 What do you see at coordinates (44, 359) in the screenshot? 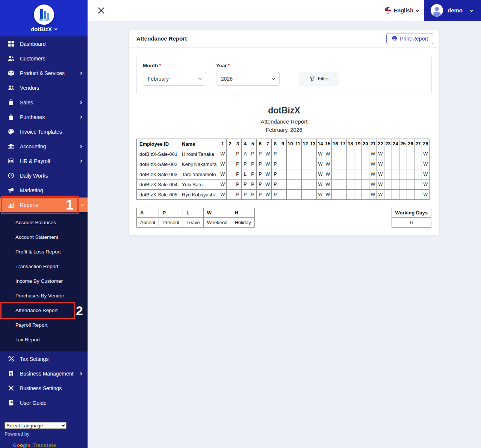
I see `sidebar-item-tax-settings: Tax Settings` at bounding box center [44, 359].